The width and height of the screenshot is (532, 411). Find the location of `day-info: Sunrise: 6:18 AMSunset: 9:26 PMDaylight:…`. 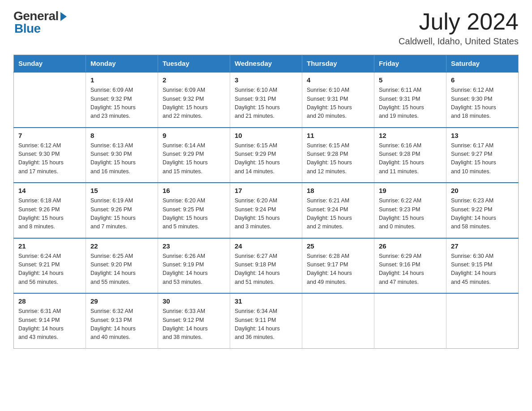

day-info: Sunrise: 6:18 AMSunset: 9:26 PMDaylight:… is located at coordinates (50, 214).